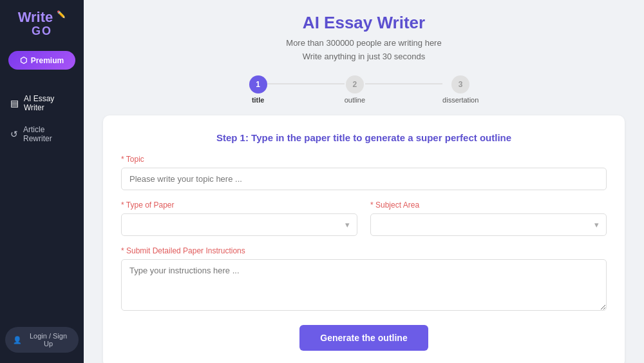 Image resolution: width=644 pixels, height=363 pixels. I want to click on subject-area-col: * Subject Area, so click(488, 223).